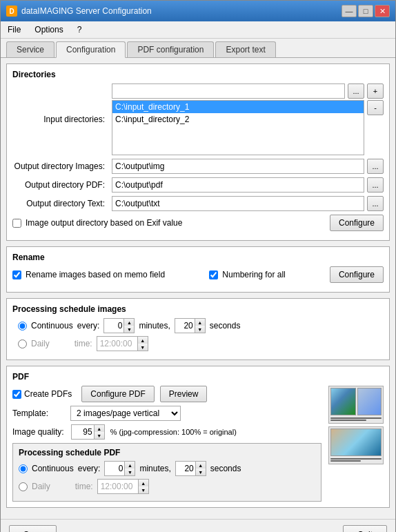 The width and height of the screenshot is (396, 532). What do you see at coordinates (200, 329) in the screenshot?
I see `seconds-down-button: ▼` at bounding box center [200, 329].